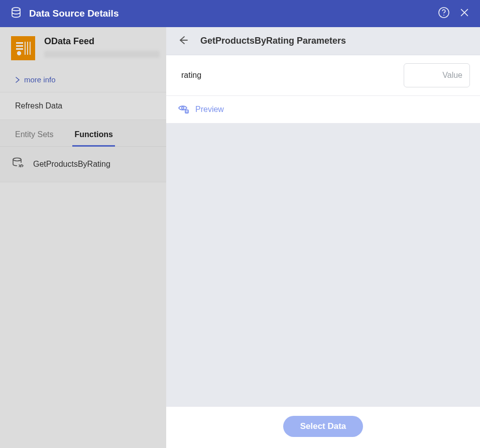 Image resolution: width=480 pixels, height=448 pixels. Describe the element at coordinates (83, 47) in the screenshot. I see `source-header: OData Feed` at that location.